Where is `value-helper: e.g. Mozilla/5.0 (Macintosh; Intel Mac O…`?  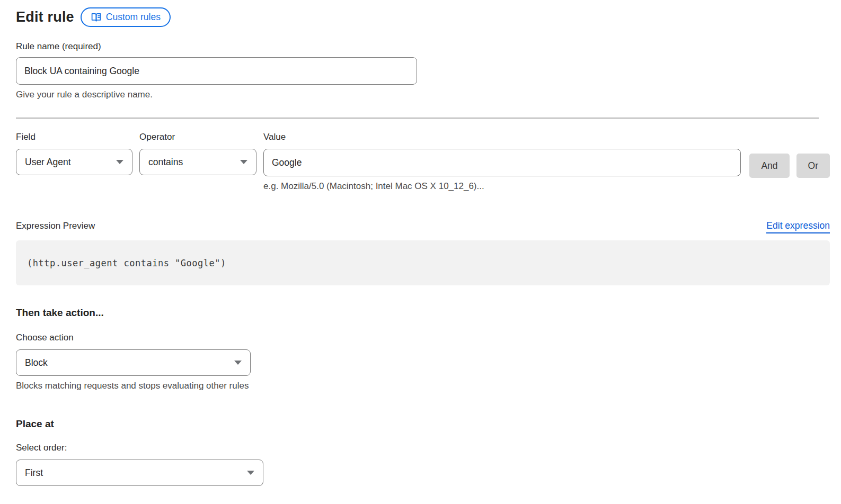 value-helper: e.g. Mozilla/5.0 (Macintosh; Intel Mac O… is located at coordinates (502, 186).